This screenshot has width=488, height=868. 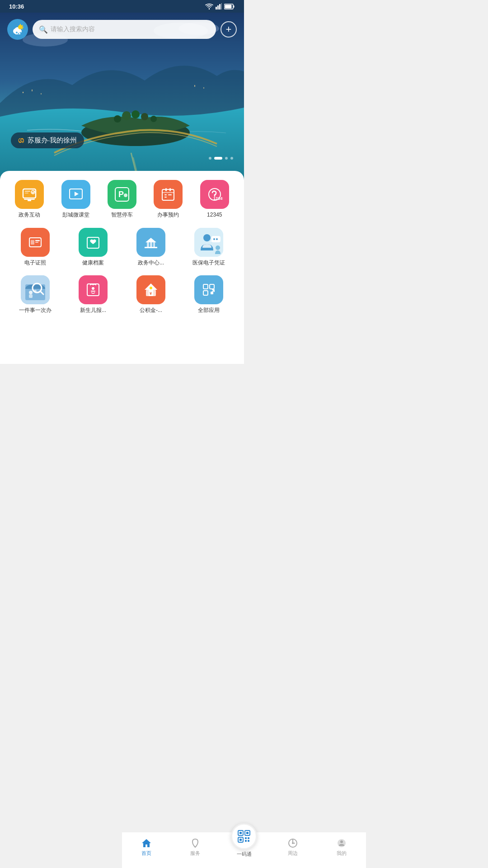 What do you see at coordinates (93, 247) in the screenshot?
I see `app-health-record: 健康档案` at bounding box center [93, 247].